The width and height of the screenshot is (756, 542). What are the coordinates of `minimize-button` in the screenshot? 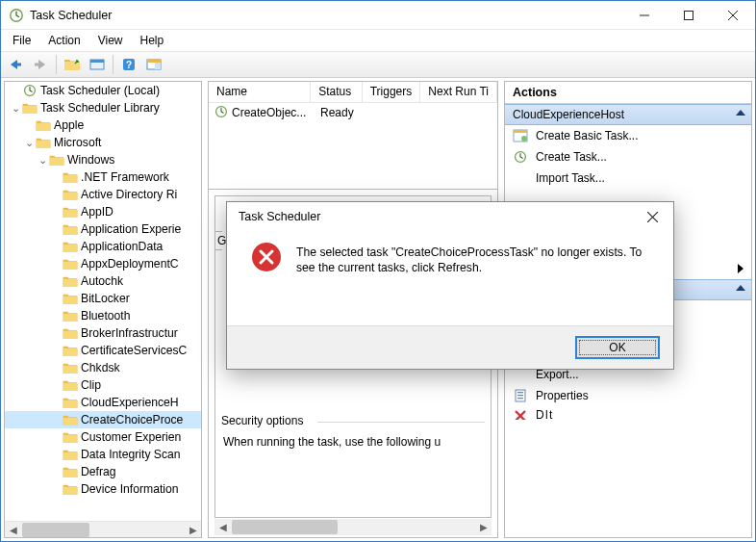 It's located at (644, 15).